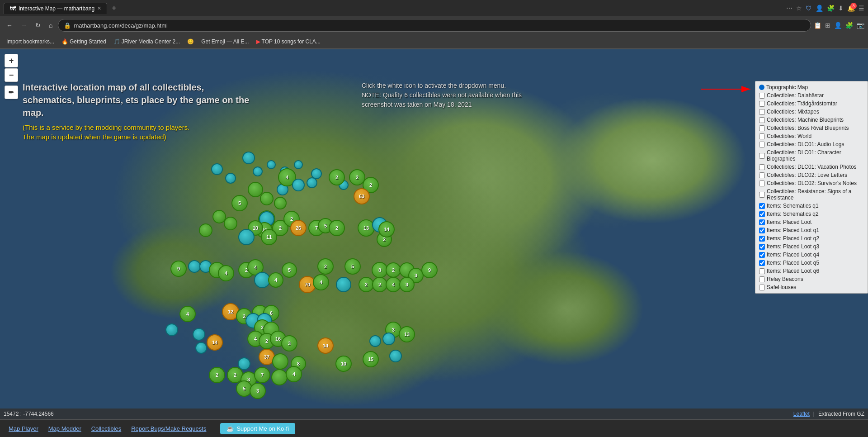 The height and width of the screenshot is (437, 868). I want to click on dropdown-item-8: Collectibles: DLC01: Vacation Photos, so click(811, 167).